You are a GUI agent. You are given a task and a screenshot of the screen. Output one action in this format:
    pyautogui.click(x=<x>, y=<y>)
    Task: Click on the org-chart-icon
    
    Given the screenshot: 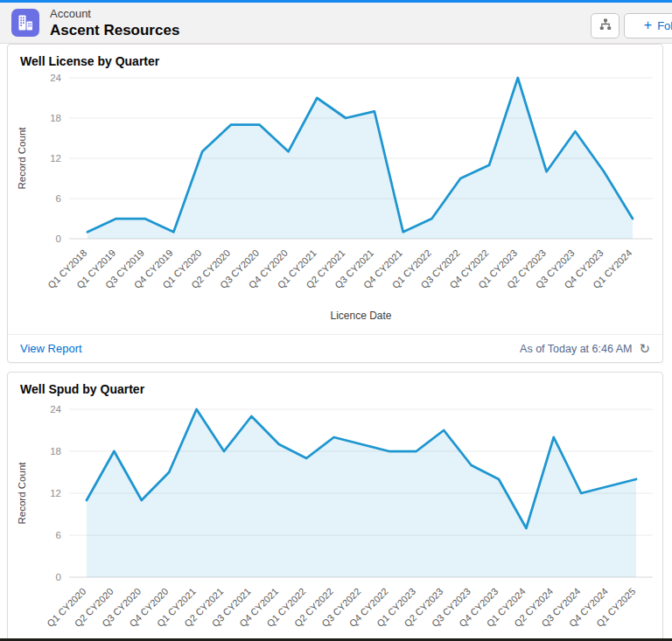 What is the action you would take?
    pyautogui.click(x=606, y=26)
    